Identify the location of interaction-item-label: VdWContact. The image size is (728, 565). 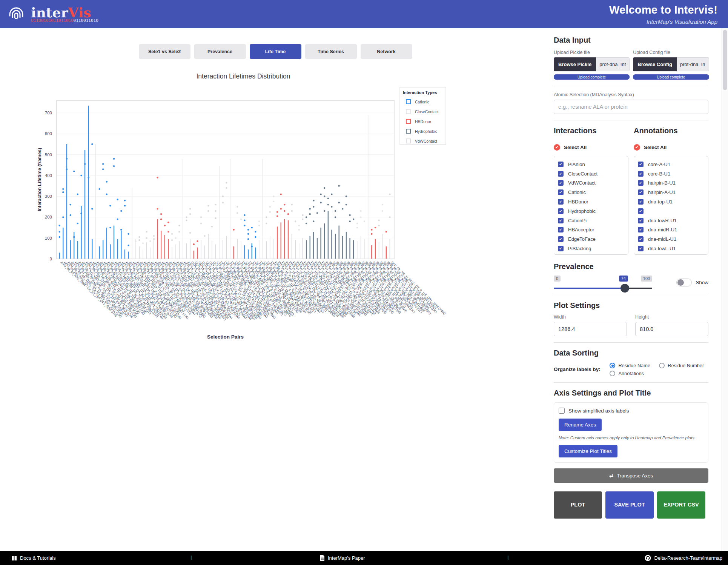
(582, 183).